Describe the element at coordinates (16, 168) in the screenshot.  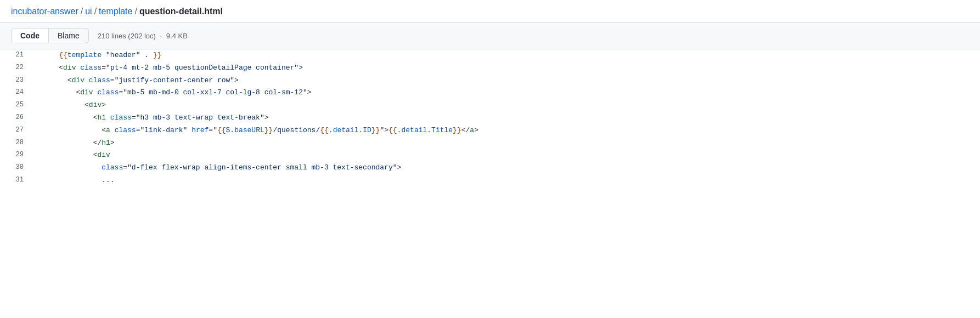
I see `line-number: 30` at that location.